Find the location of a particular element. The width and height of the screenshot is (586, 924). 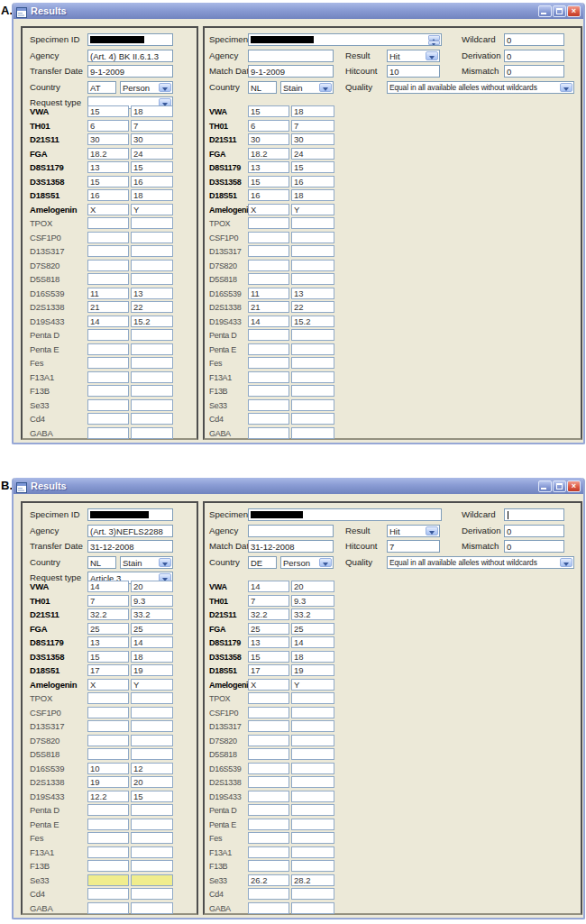

hitcount-field: 7 is located at coordinates (413, 546).